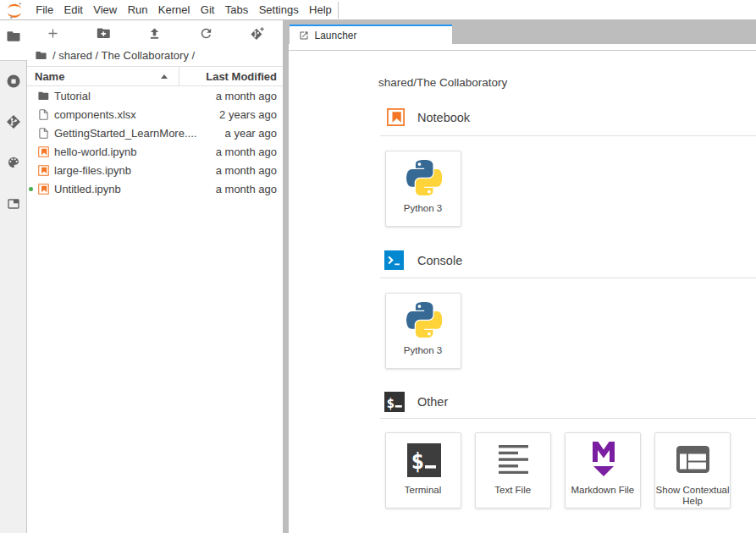 The width and height of the screenshot is (756, 533). I want to click on new-folder-button, so click(104, 34).